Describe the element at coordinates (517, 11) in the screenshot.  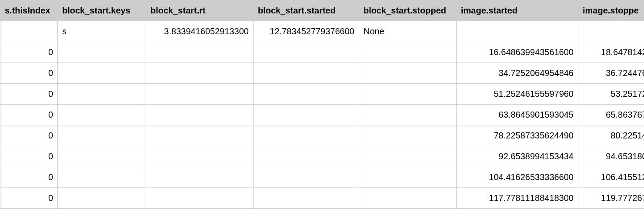
I see `column-header: image.started` at that location.